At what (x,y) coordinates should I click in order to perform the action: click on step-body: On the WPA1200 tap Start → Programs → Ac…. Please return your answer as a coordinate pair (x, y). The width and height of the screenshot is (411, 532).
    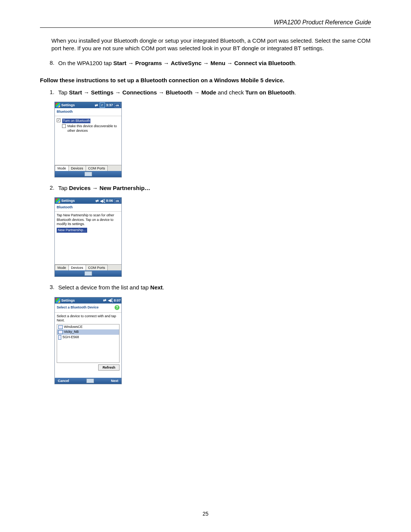
    Looking at the image, I should click on (215, 63).